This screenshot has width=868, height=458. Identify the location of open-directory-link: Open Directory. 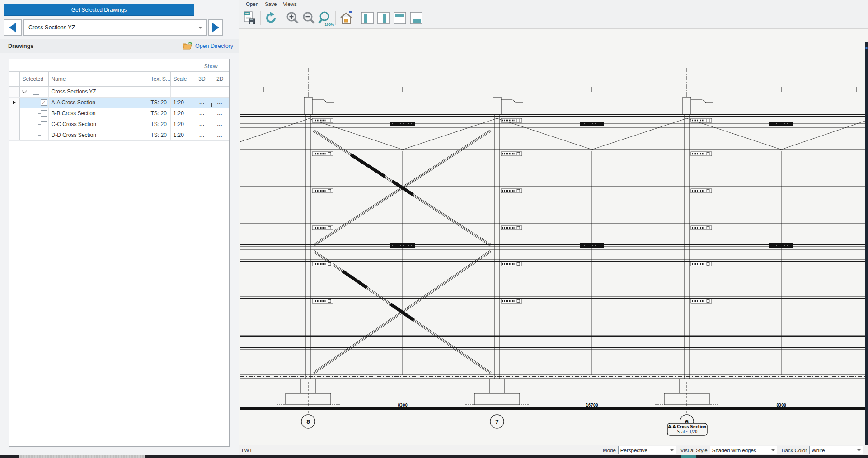
(208, 46).